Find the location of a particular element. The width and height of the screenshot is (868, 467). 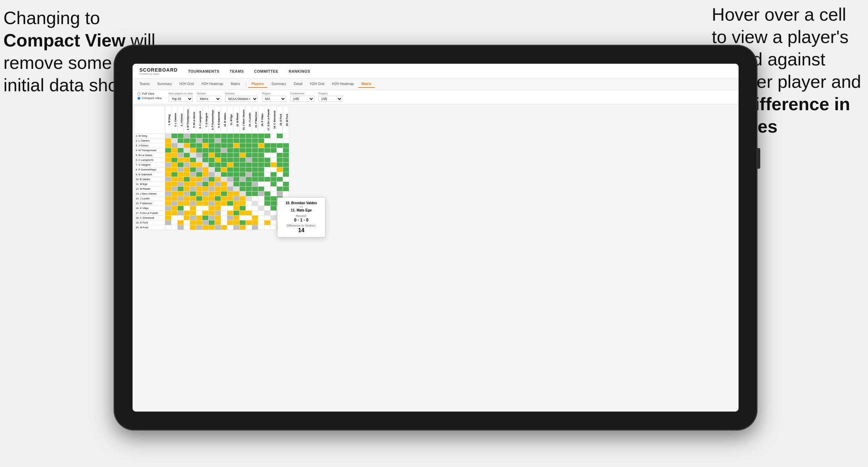

matrix-cell-r2-c14 is located at coordinates (255, 146).